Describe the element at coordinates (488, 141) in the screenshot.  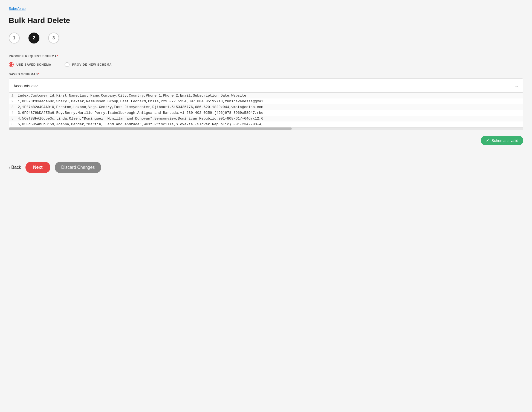
I see `checkmark-icon: ✓` at that location.